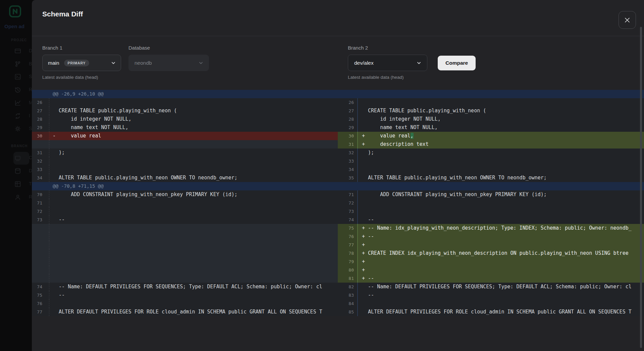 The width and height of the screenshot is (644, 351). I want to click on compare-button: Compare, so click(457, 63).